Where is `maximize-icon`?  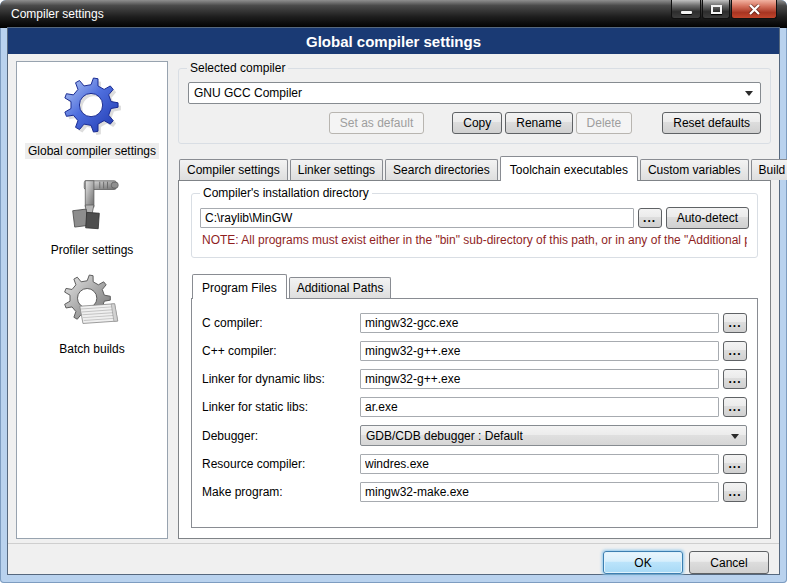
maximize-icon is located at coordinates (716, 10).